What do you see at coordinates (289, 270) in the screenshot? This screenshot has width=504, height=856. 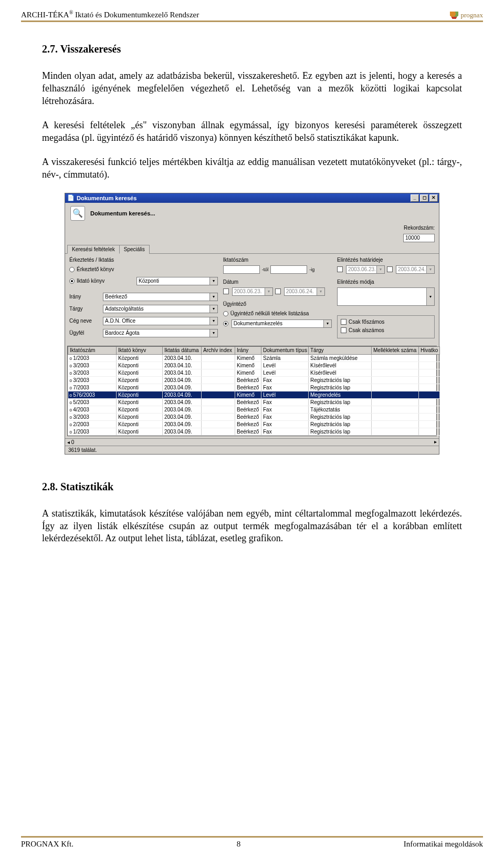 I see `iktatoszam-ig-input` at bounding box center [289, 270].